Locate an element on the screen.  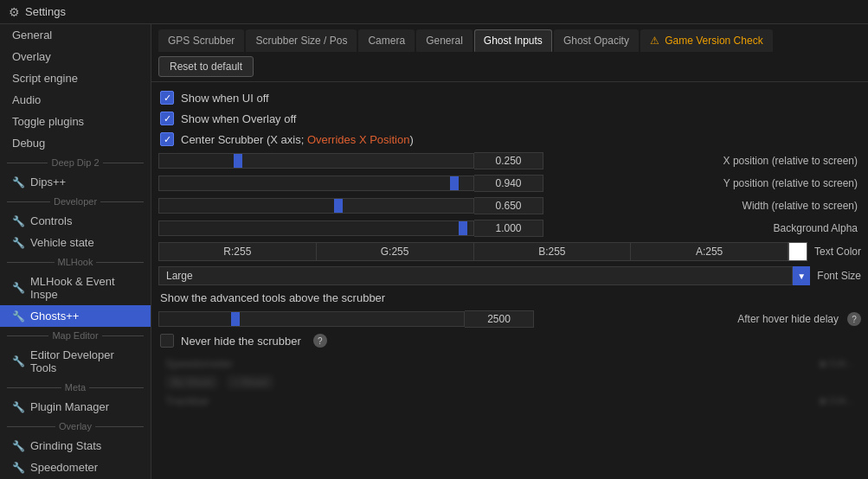
sidebar-item-vehicle-state: 🔧 Vehicle state is located at coordinates (75, 242).